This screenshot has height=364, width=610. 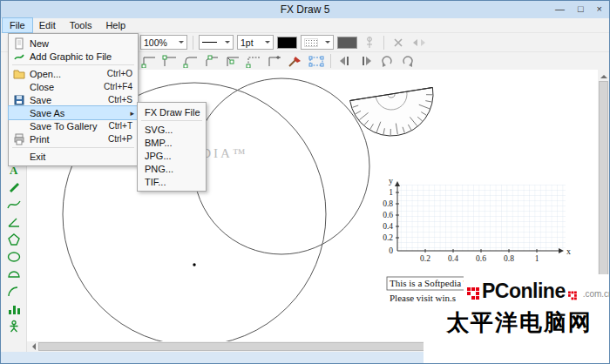 I want to click on pin-icon, so click(x=369, y=43).